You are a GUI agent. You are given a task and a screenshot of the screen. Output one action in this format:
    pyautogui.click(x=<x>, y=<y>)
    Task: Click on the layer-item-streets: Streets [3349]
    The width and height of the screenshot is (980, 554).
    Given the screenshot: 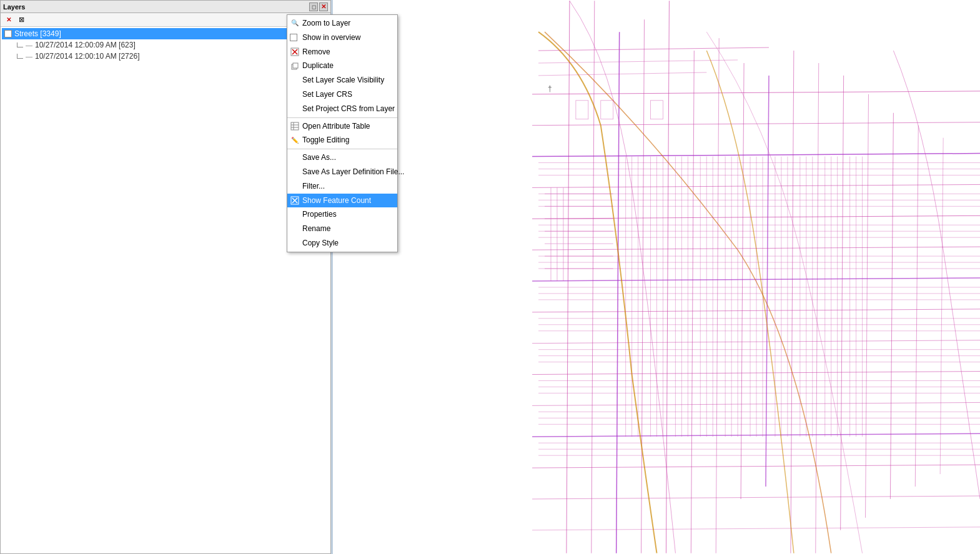 What is the action you would take?
    pyautogui.click(x=166, y=34)
    